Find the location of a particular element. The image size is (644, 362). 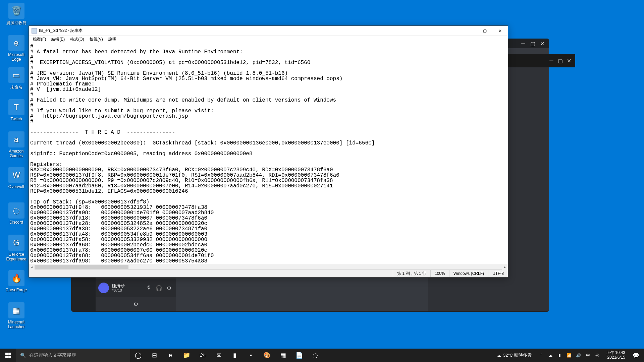

icon-label: Amazon Games is located at coordinates (16, 154).